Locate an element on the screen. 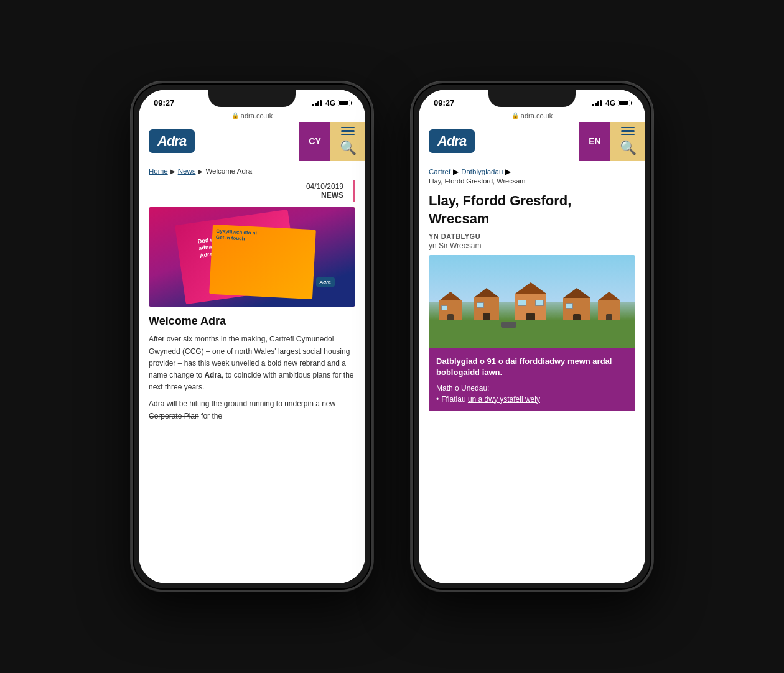 The height and width of the screenshot is (673, 784). bar2 is located at coordinates (316, 104).